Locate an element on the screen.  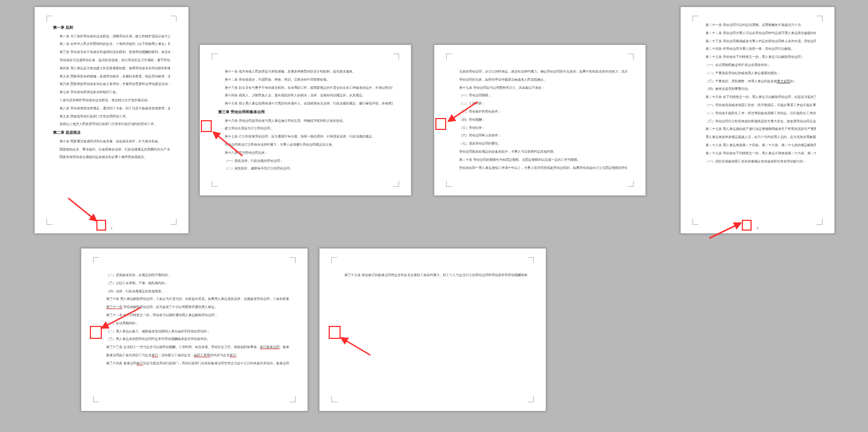
article-33: 第三十三条 企业职工一方与企业可以就劳动报酬、工作时间、休息休假、劳动安全卫生、… is located at coordinates (194, 348).